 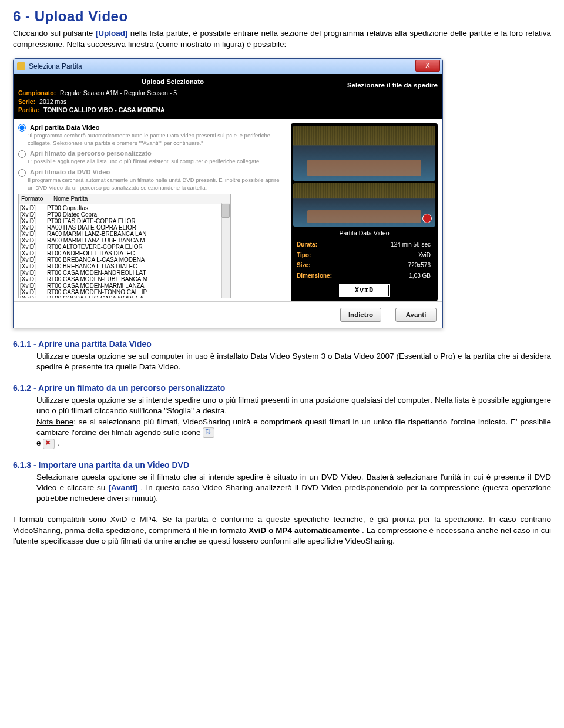 I want to click on partita-label: Partita:, so click(x=29, y=110).